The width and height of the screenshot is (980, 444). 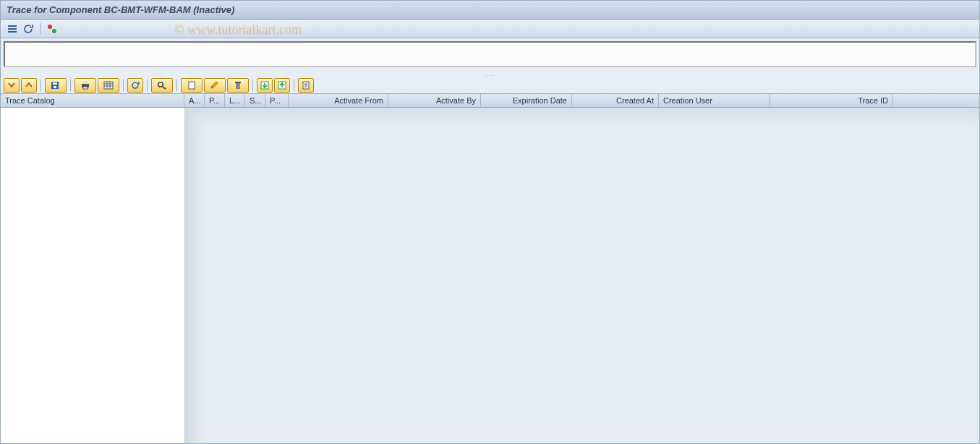 I want to click on column-trace-id: Trace ID, so click(x=832, y=101).